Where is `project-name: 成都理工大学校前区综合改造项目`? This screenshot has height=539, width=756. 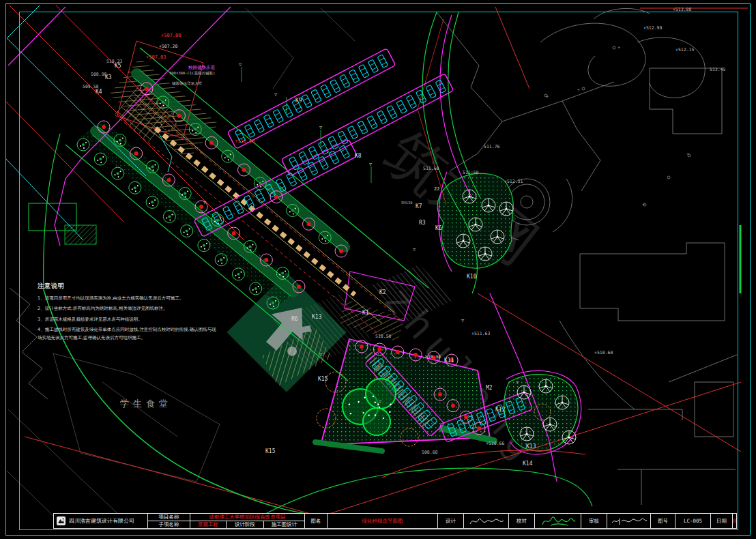
project-name: 成都理工大学校前区综合改造项目 is located at coordinates (247, 517).